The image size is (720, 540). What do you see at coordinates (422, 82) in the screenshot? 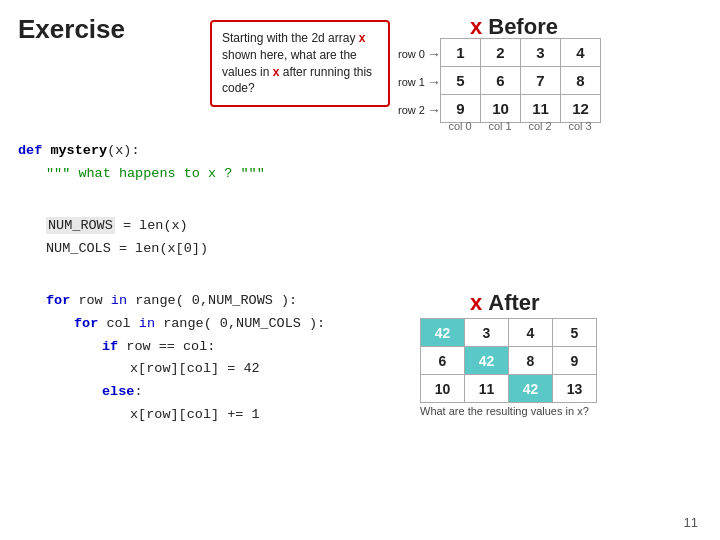
I see `row-label-1: row 1→` at bounding box center [422, 82].